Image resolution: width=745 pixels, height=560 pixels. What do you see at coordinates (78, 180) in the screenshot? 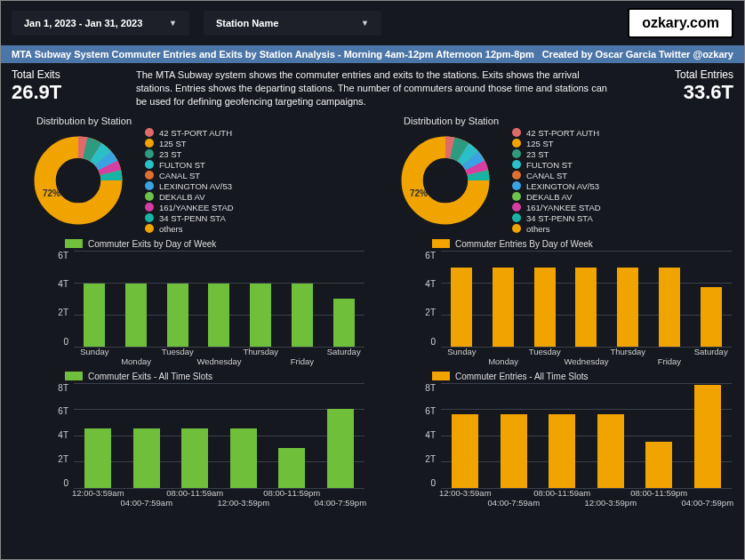
I see `donut-chart: 72%` at bounding box center [78, 180].